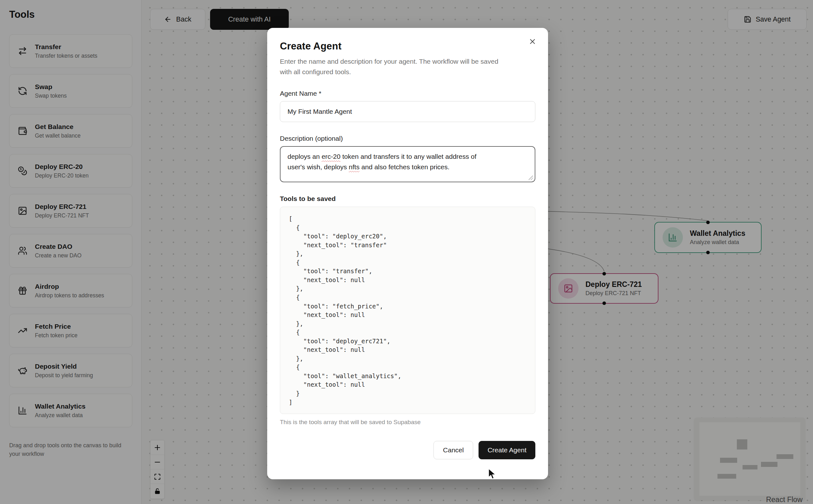 This screenshot has width=813, height=504. What do you see at coordinates (507, 450) in the screenshot?
I see `create-agent-button: Create Agent` at bounding box center [507, 450].